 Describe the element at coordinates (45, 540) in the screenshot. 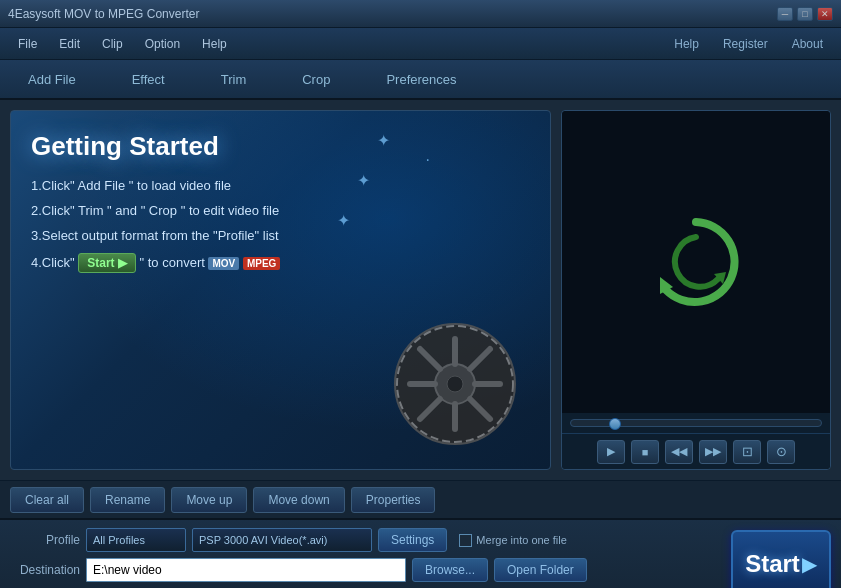

I see `profile-label: Profile` at that location.